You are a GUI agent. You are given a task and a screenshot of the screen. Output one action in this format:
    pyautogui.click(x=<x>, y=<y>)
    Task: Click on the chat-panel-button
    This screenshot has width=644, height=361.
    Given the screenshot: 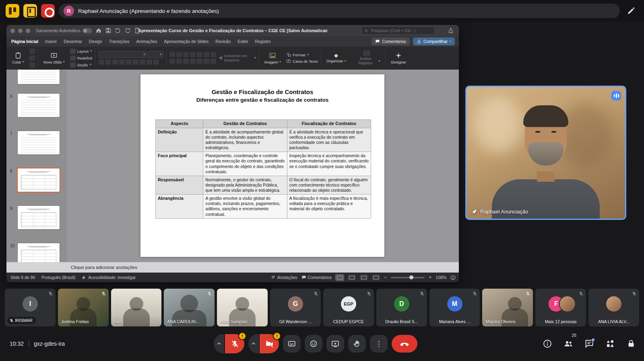 What is the action you would take?
    pyautogui.click(x=589, y=344)
    